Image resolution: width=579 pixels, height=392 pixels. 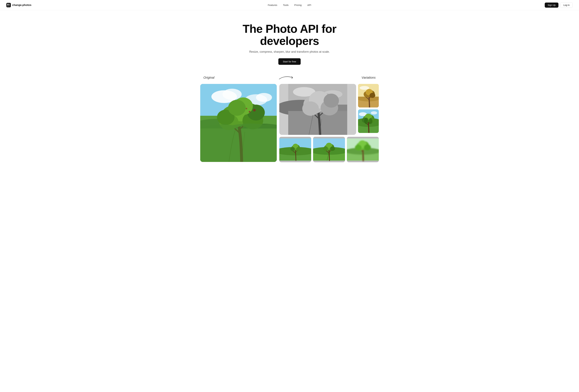 I want to click on variation-green-tree, so click(x=329, y=150).